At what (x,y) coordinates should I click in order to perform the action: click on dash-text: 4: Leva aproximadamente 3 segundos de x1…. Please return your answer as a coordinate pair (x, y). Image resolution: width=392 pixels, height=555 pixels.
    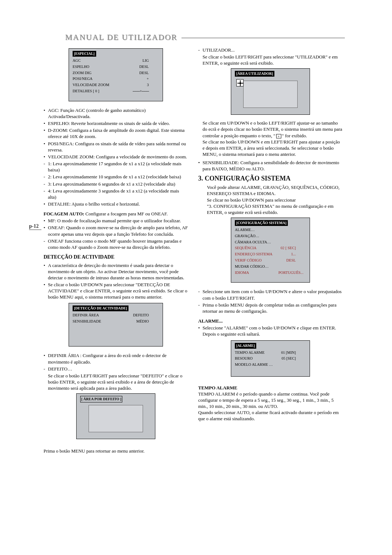
    Looking at the image, I should click on (118, 194).